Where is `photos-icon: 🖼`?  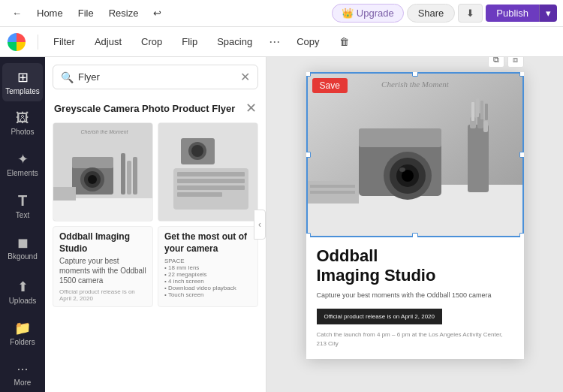
photos-icon: 🖼 is located at coordinates (23, 119).